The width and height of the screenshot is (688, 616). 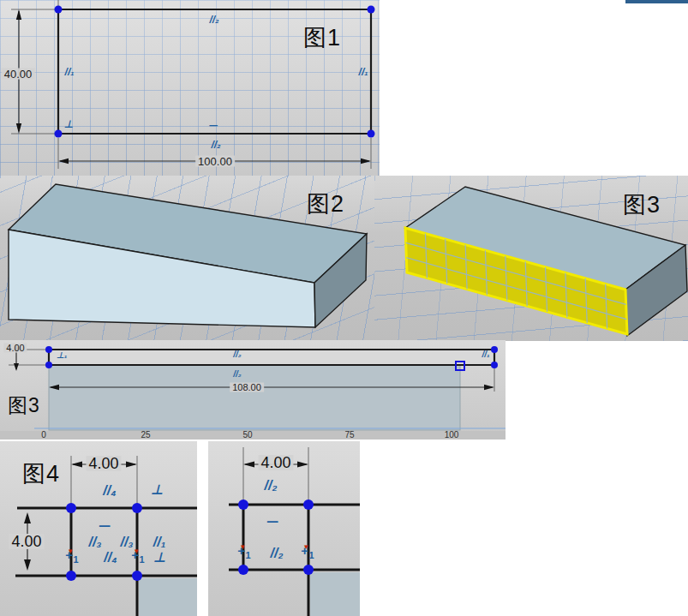 What do you see at coordinates (44, 435) in the screenshot?
I see `ruler-tick-0: 0` at bounding box center [44, 435].